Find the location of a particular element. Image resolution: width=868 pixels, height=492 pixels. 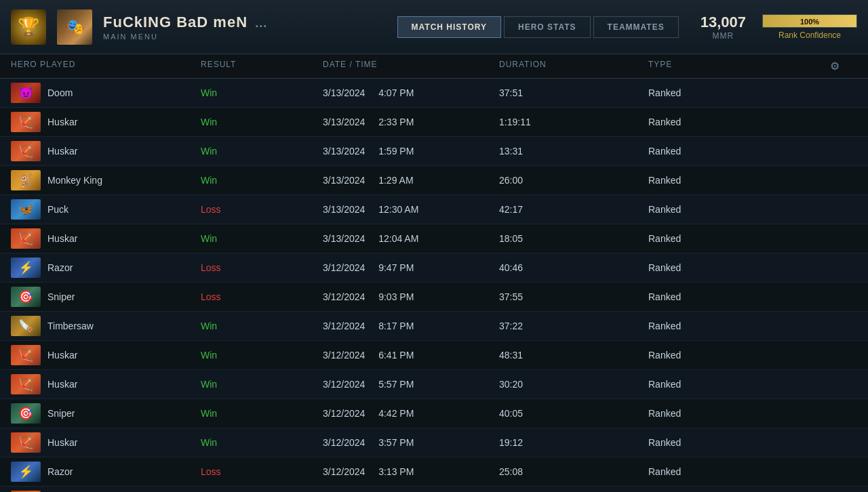

hero-cell: 🦋 Puck is located at coordinates (106, 209).